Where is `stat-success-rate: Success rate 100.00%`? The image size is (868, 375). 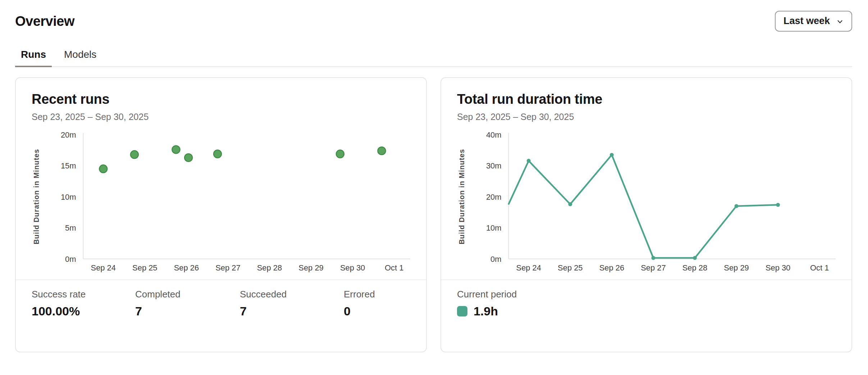 stat-success-rate: Success rate 100.00% is located at coordinates (83, 304).